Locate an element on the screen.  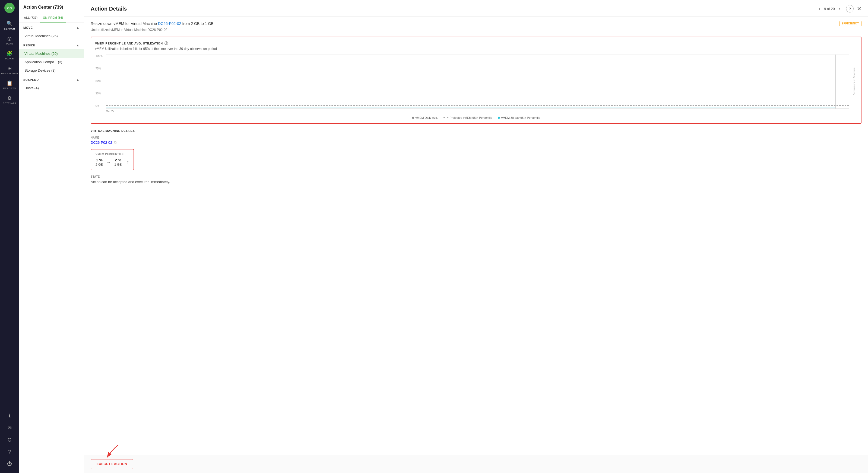
nav-plan: ◎ PLAN is located at coordinates (9, 40).